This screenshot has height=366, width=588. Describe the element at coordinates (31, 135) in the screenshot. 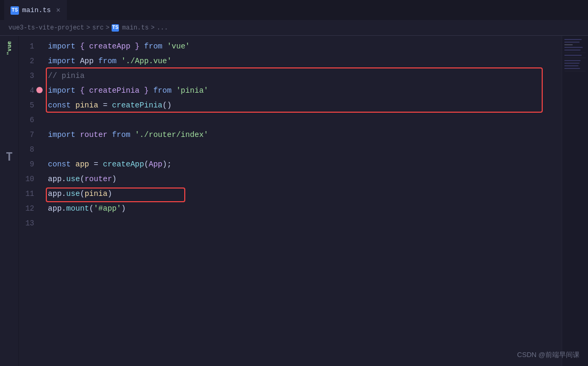

I see `line-num-7: 7` at that location.